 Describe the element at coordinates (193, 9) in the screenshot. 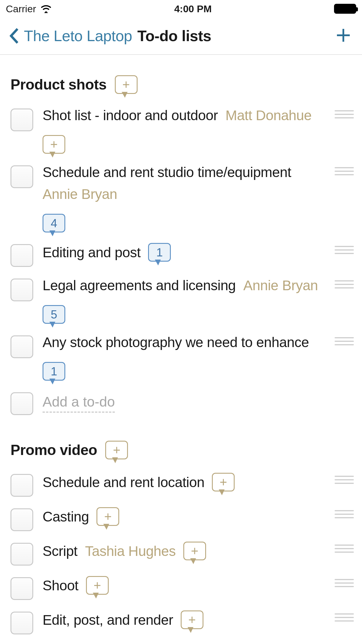

I see `status-time: 4:00 PM` at that location.